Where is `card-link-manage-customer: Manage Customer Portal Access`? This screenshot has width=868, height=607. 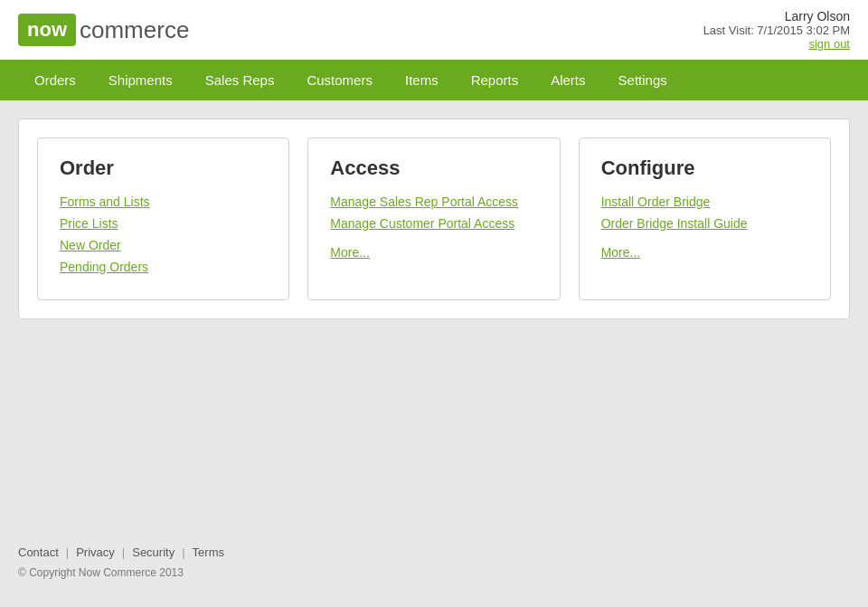 card-link-manage-customer: Manage Customer Portal Access is located at coordinates (434, 223).